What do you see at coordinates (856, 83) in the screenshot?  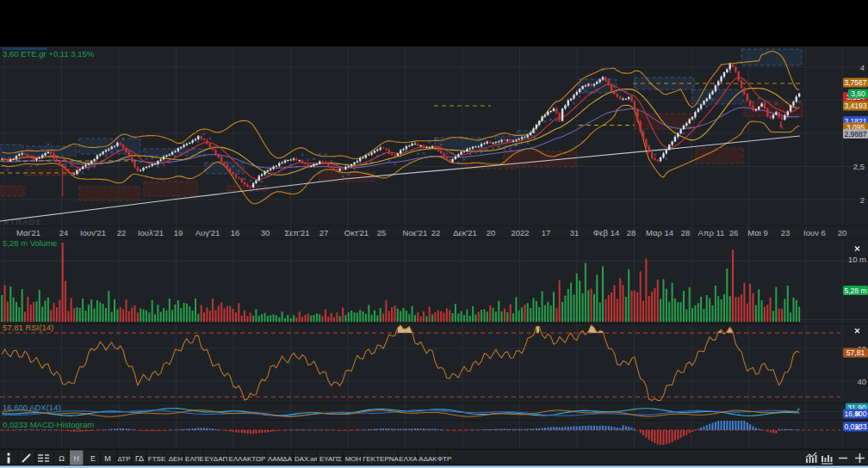 I see `svg-text: 3,7567` at bounding box center [856, 83].